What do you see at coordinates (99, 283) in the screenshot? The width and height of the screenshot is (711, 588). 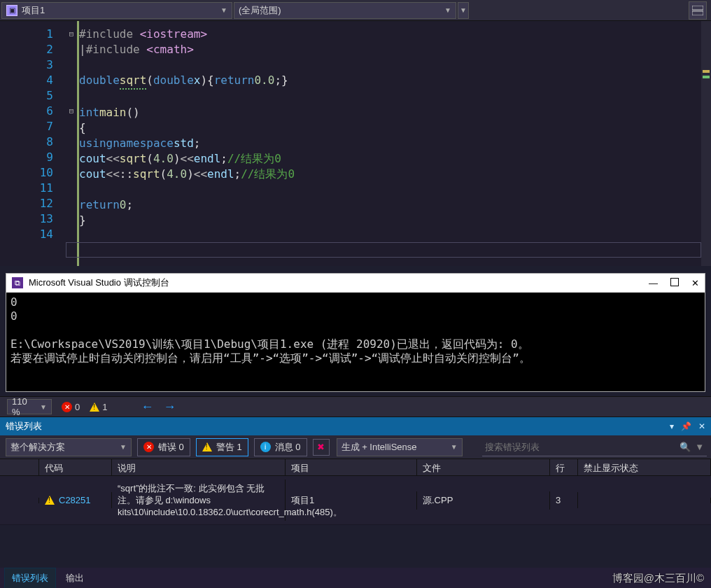 I see `console-title: Microsoft Visual Studio 调试控制台` at bounding box center [99, 283].